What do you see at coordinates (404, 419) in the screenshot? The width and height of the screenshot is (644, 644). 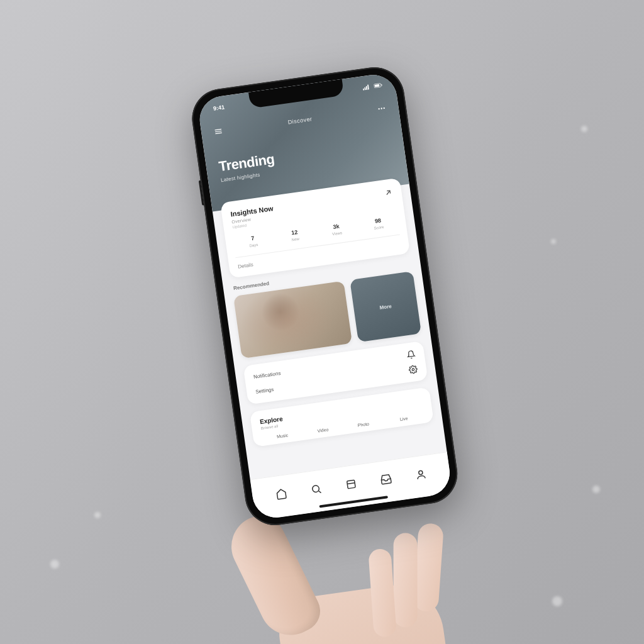 I see `explore-col: Live` at bounding box center [404, 419].